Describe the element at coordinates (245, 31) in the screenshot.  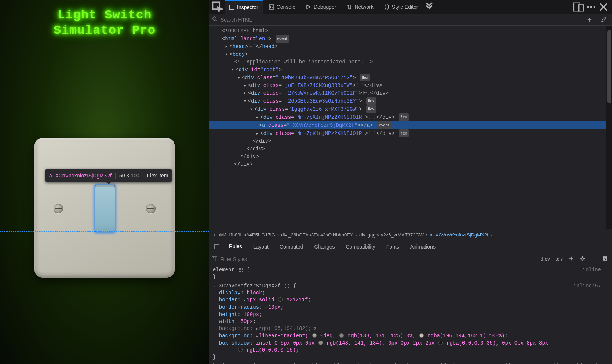
I see `dom-doctype: <!DOCTYPE html>` at that location.